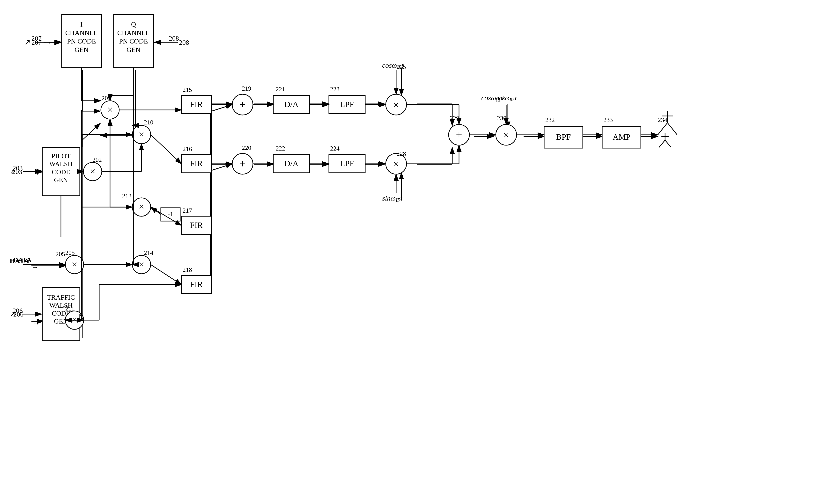 The image size is (822, 504). Describe the element at coordinates (35, 267) in the screenshot. I see `arrow-data: →` at that location.